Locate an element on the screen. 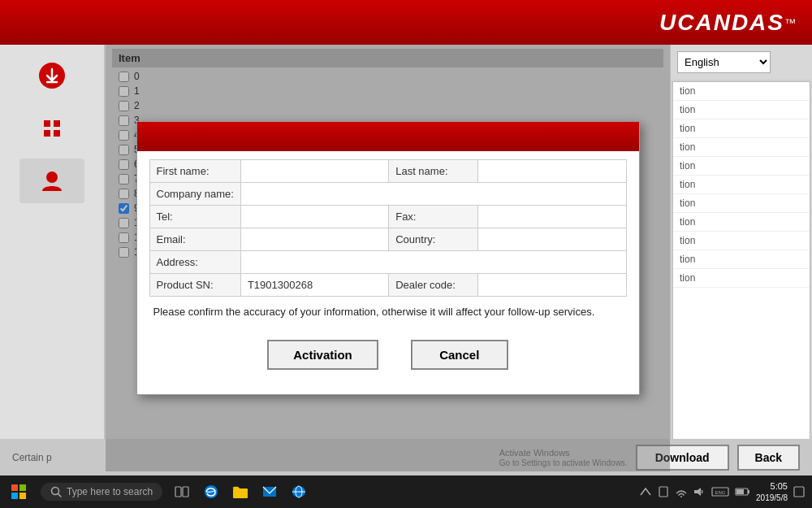  tray-icon is located at coordinates (646, 492).